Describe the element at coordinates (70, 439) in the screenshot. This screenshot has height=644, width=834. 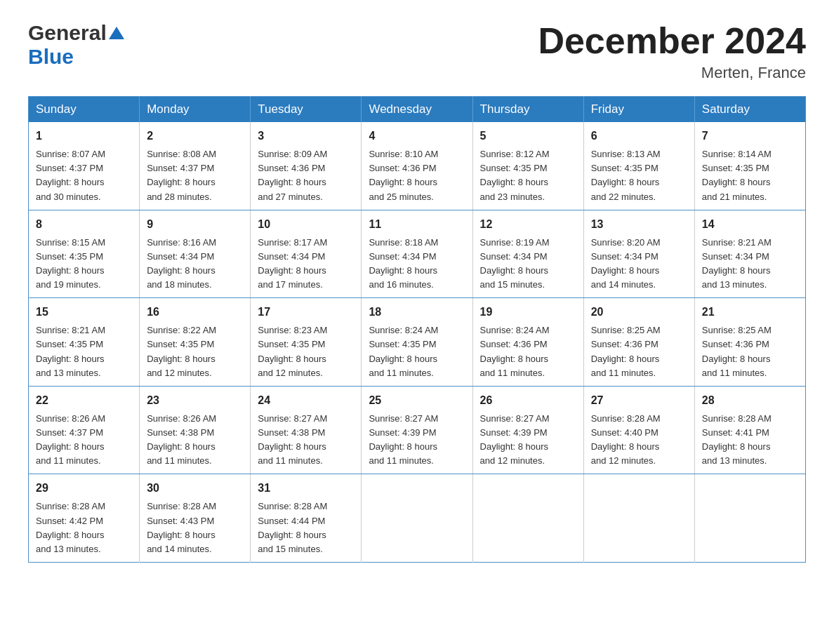
I see `day-info: Sunrise: 8:26 AM Sunset: 4:37 PM Dayligh…` at that location.